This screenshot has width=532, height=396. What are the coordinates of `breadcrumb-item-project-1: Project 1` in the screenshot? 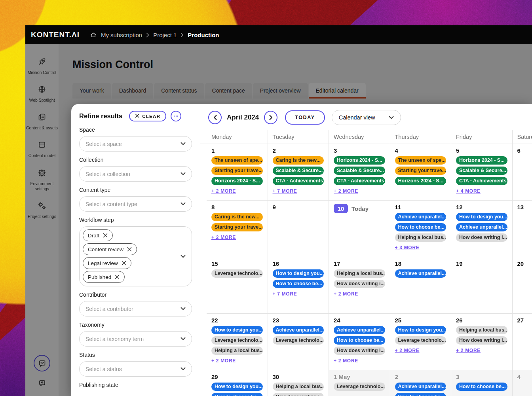 It's located at (165, 35).